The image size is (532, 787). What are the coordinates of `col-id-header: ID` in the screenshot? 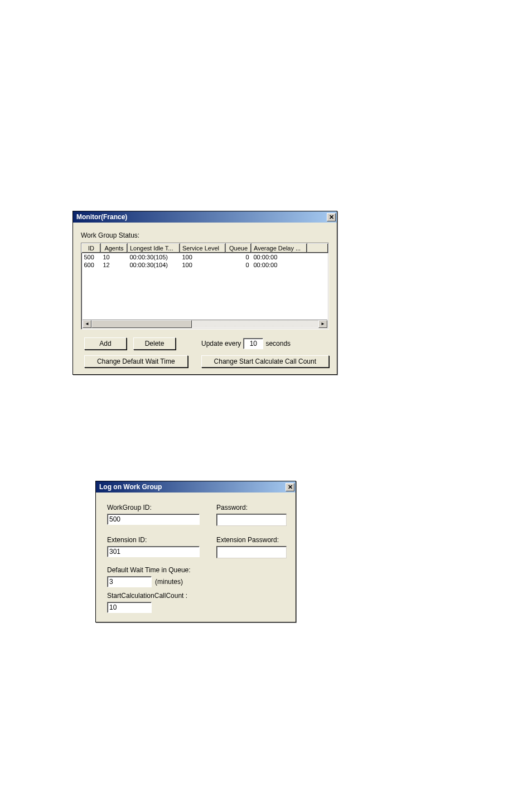 It's located at (91, 249).